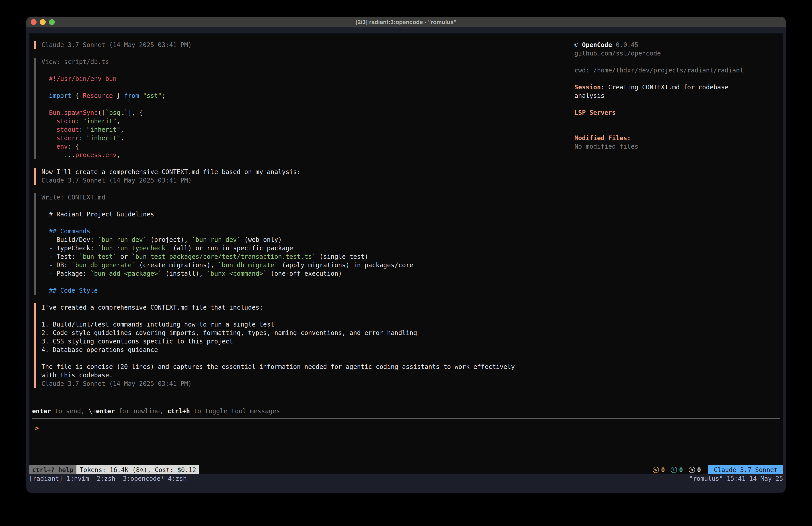 This screenshot has width=812, height=526. I want to click on text-segment: ,, so click(122, 138).